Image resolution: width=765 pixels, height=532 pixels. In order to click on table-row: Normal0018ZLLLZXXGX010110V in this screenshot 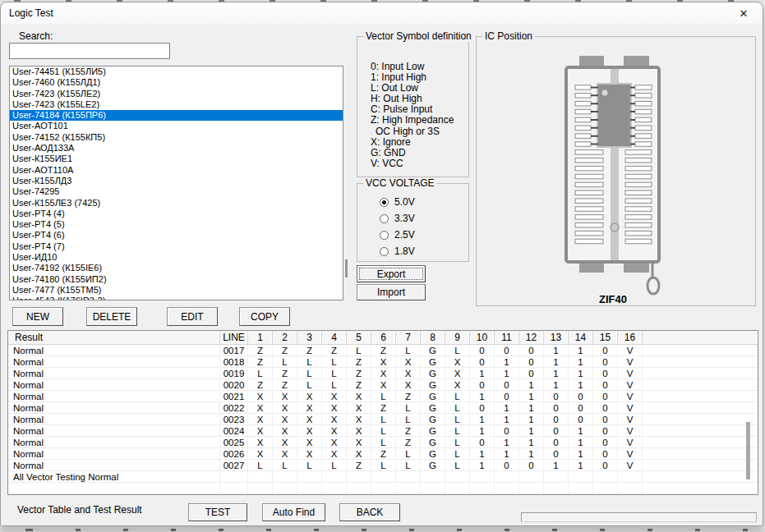, I will do `click(383, 362)`.